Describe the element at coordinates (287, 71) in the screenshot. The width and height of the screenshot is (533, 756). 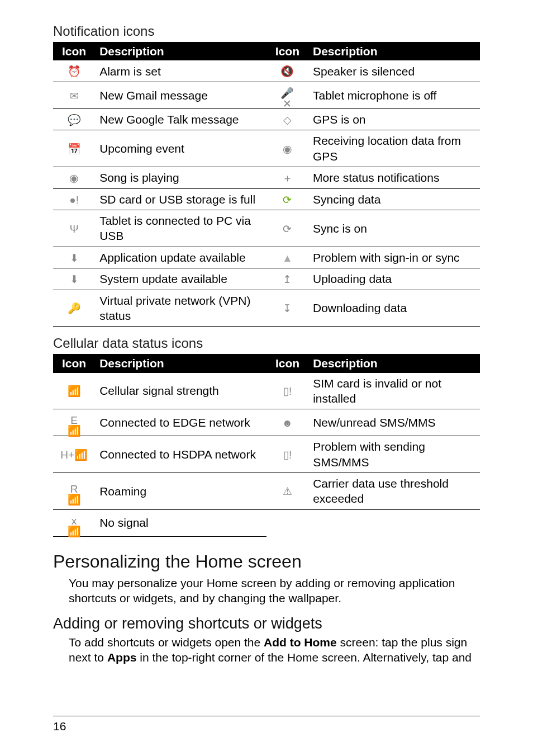
I see `icon-cell: 🔇` at that location.